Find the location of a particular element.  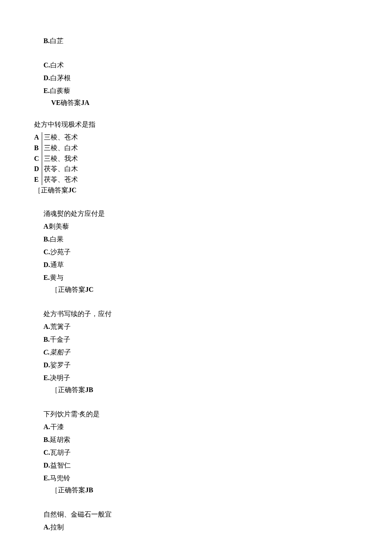

q2-stem: 处方中转现极术是指 is located at coordinates (213, 125).